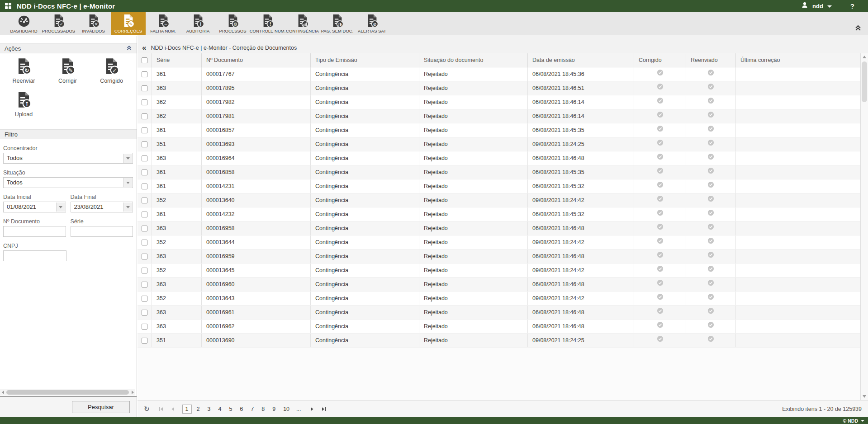 Image resolution: width=868 pixels, height=424 pixels. What do you see at coordinates (499, 326) in the screenshot?
I see `table-row: 363 000016962 Contingência Rejeitado 06/…` at bounding box center [499, 326].